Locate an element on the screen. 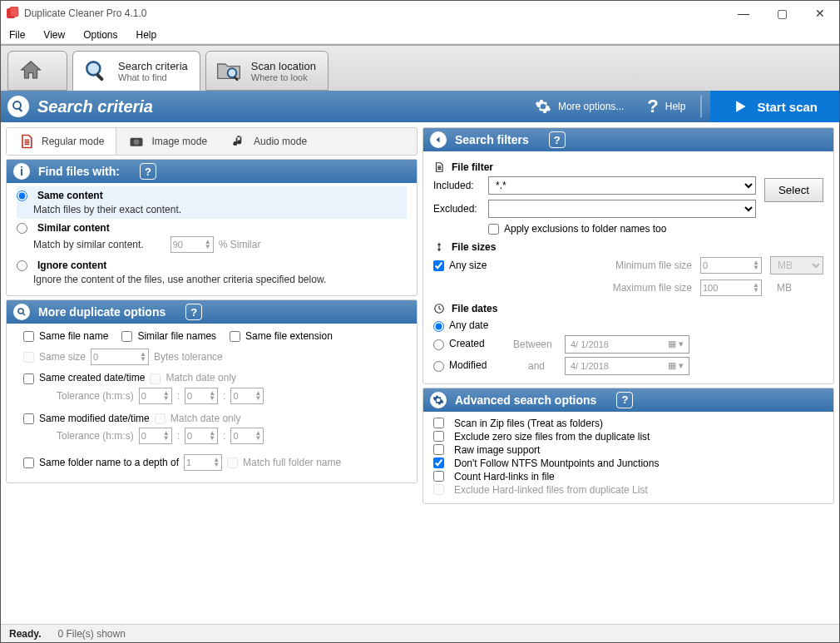 The image size is (840, 643). tab-scan-location-title: Scan location is located at coordinates (284, 67).